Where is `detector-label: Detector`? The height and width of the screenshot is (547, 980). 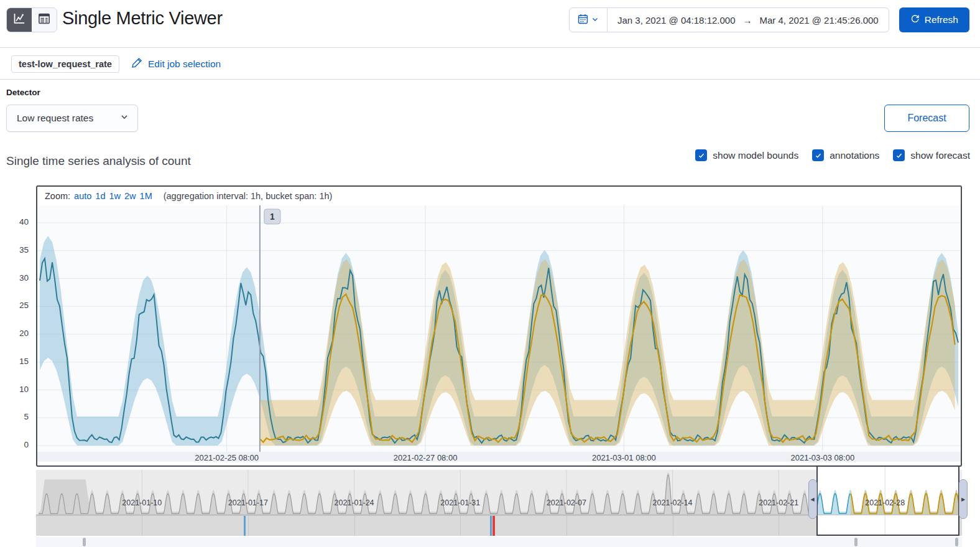
detector-label: Detector is located at coordinates (24, 92).